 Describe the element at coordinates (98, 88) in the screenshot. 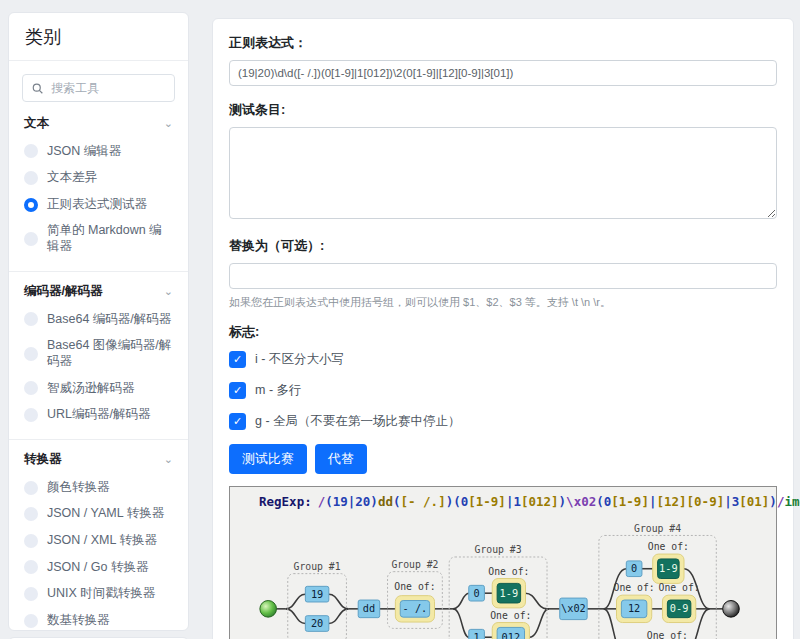

I see `search-box` at that location.